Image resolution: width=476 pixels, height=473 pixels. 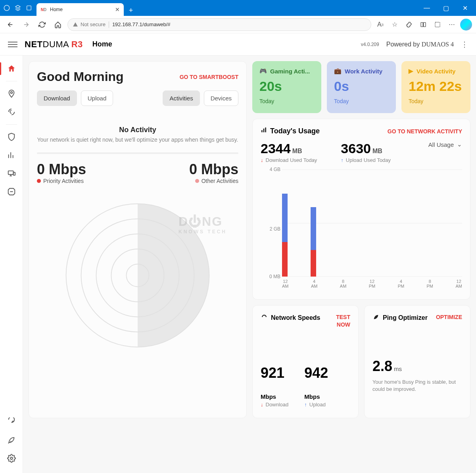 What do you see at coordinates (12, 422) in the screenshot?
I see `sidebar-item-speedtest` at bounding box center [12, 422].